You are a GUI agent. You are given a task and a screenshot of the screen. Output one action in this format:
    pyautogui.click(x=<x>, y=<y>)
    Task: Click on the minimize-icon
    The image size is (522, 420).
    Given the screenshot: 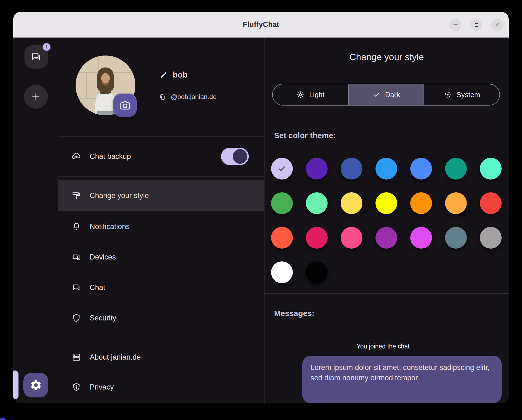 What is the action you would take?
    pyautogui.click(x=456, y=25)
    